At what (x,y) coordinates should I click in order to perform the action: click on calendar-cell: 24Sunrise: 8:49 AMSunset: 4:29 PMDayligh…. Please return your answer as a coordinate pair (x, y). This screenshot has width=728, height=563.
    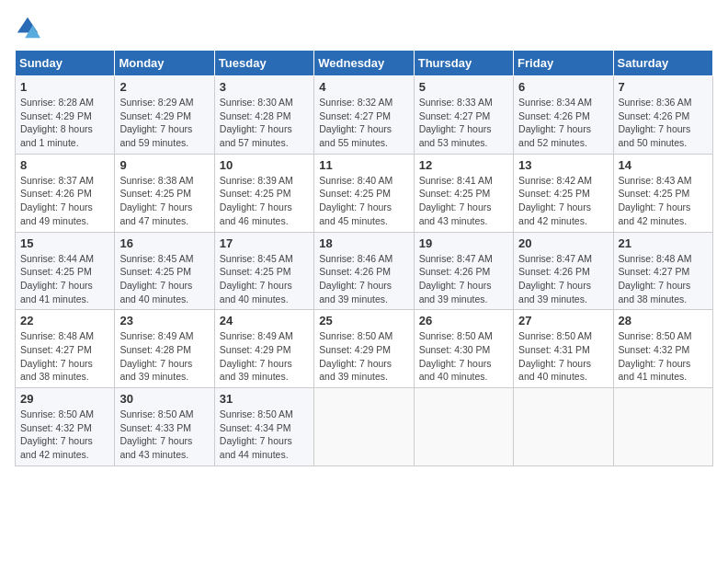
    Looking at the image, I should click on (264, 350).